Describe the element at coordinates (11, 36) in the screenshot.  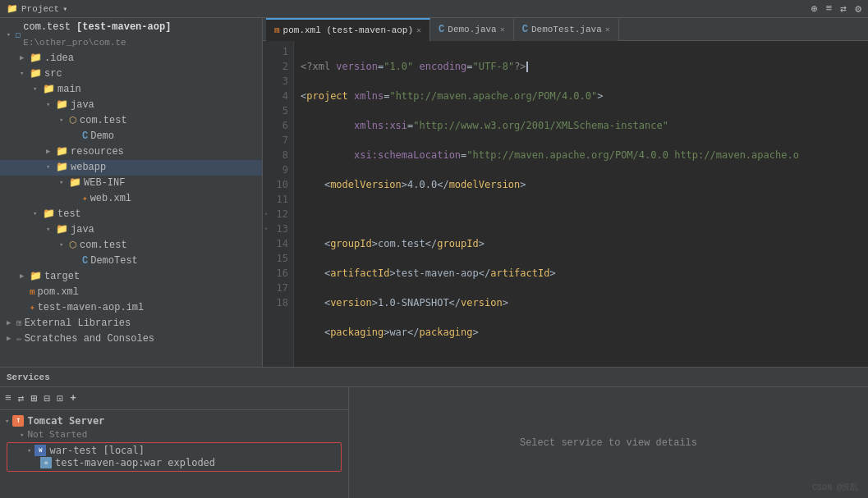
I see `arrow-module: ▾` at that location.